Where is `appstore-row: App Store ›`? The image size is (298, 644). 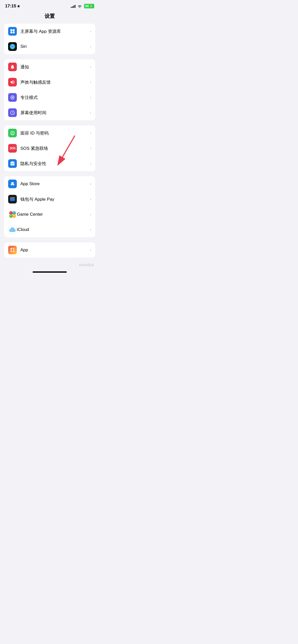 appstore-row: App Store › is located at coordinates (50, 184).